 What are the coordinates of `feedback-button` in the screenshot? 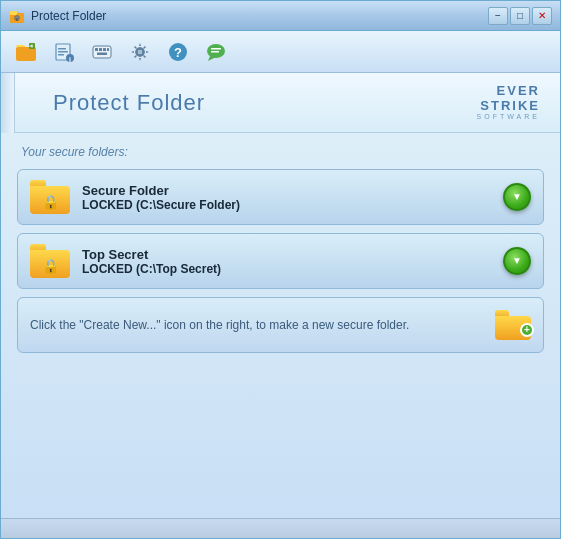 It's located at (216, 52).